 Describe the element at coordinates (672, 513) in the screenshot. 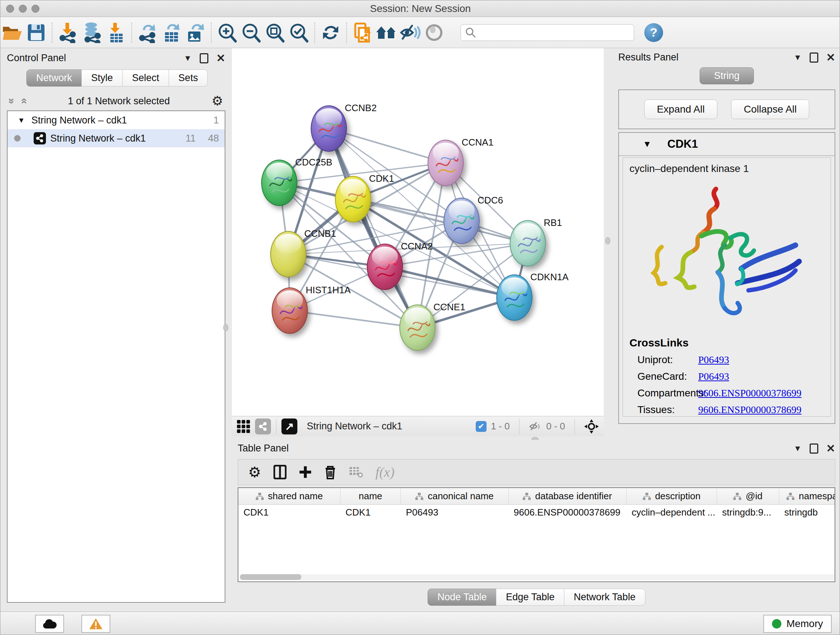

I see `table-cell: cyclin–dependent ...` at that location.